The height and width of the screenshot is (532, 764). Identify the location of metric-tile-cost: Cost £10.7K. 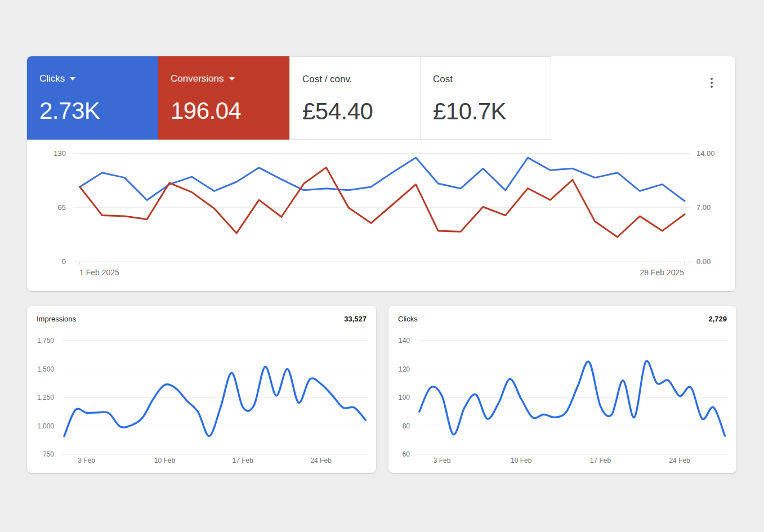
(485, 98).